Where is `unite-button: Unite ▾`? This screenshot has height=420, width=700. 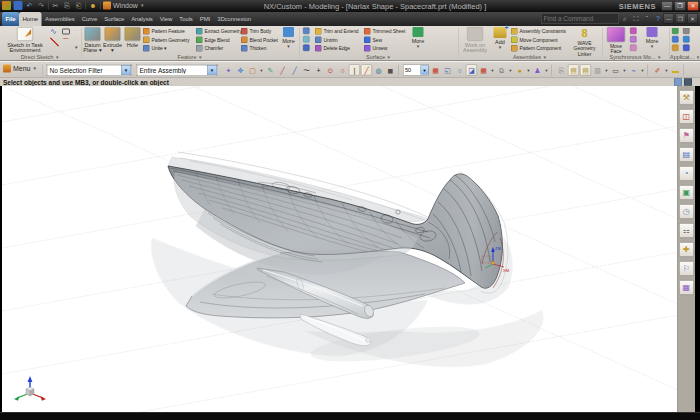 unite-button: Unite ▾ is located at coordinates (166, 49).